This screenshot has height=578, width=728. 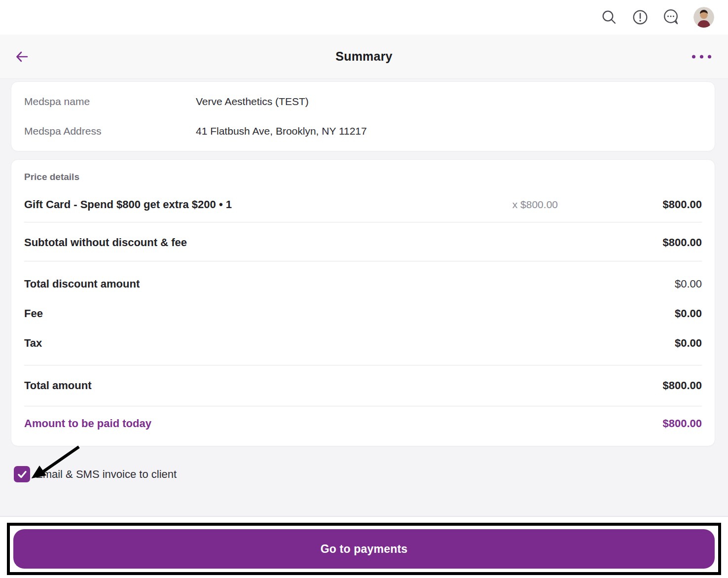 What do you see at coordinates (671, 17) in the screenshot?
I see `chat-icon` at bounding box center [671, 17].